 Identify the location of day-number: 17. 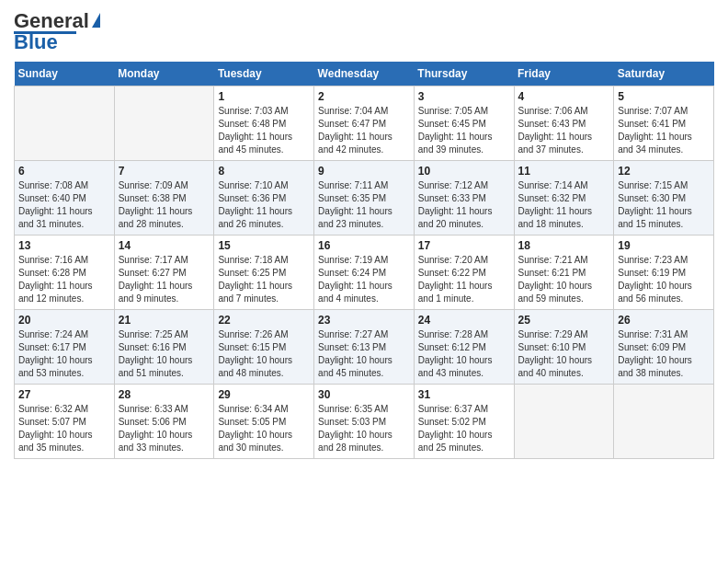
(464, 246).